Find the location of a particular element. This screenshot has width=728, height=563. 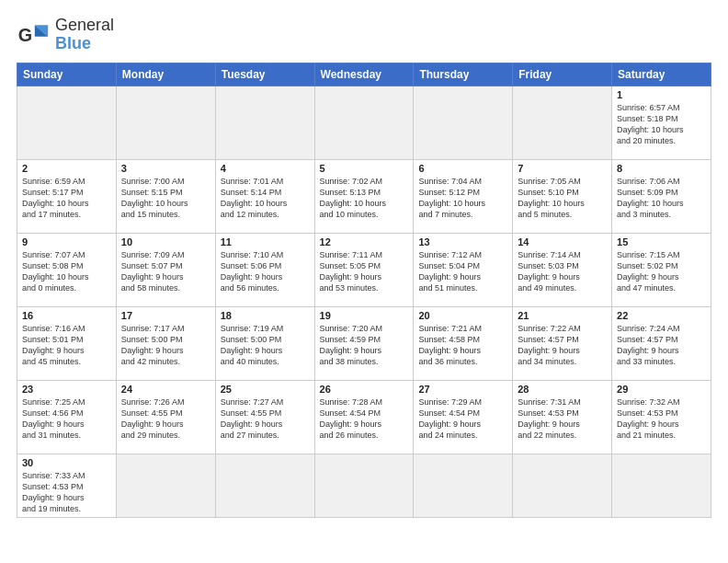

calendar-cell: 5Sunrise: 7:02 AMSunset: 5:13 PMDaylight… is located at coordinates (364, 196).